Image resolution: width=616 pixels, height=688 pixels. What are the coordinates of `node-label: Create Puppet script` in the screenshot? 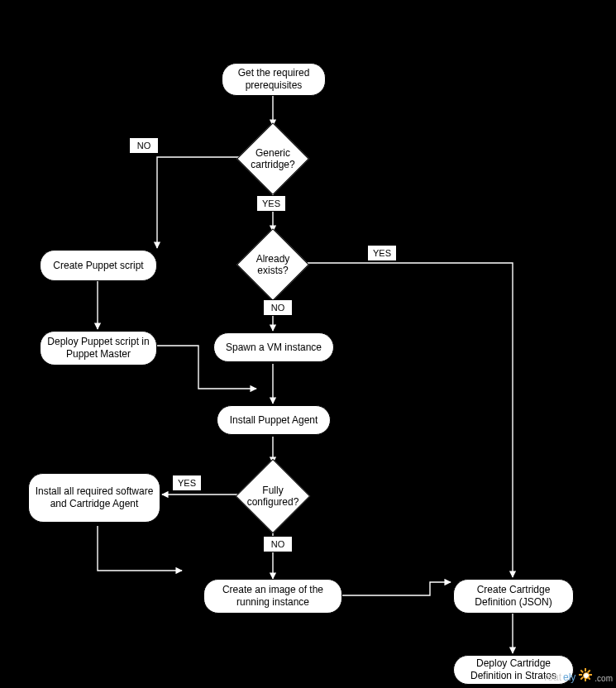 It's located at (98, 266).